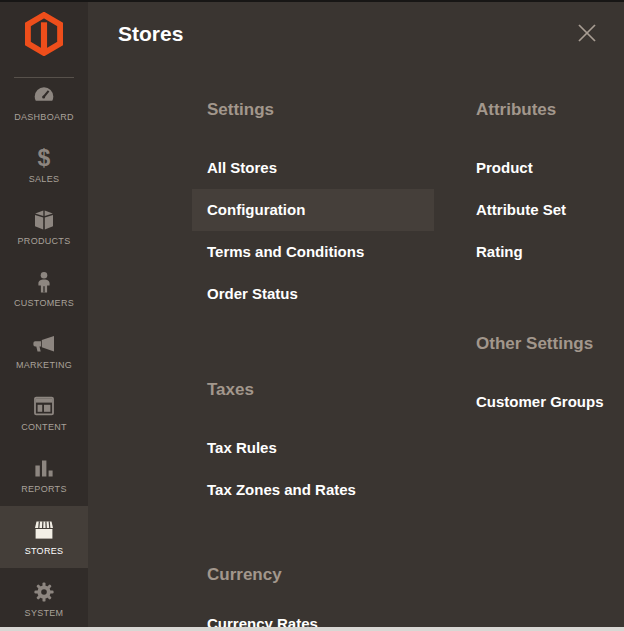  I want to click on bar-chart-icon, so click(44, 468).